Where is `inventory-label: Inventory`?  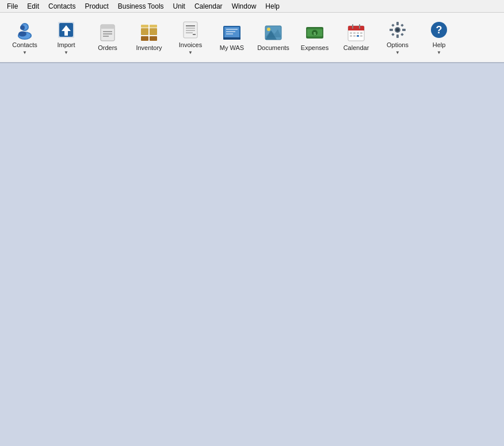
inventory-label: Inventory is located at coordinates (148, 48).